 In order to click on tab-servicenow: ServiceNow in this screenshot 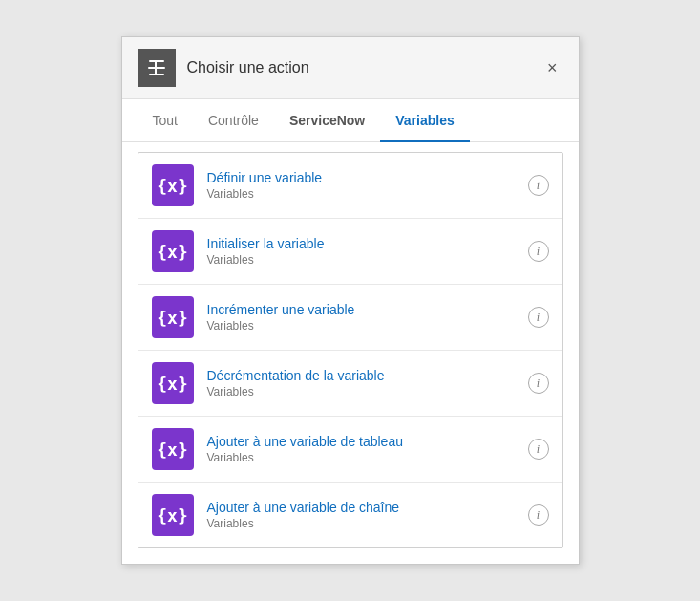, I will do `click(327, 120)`.